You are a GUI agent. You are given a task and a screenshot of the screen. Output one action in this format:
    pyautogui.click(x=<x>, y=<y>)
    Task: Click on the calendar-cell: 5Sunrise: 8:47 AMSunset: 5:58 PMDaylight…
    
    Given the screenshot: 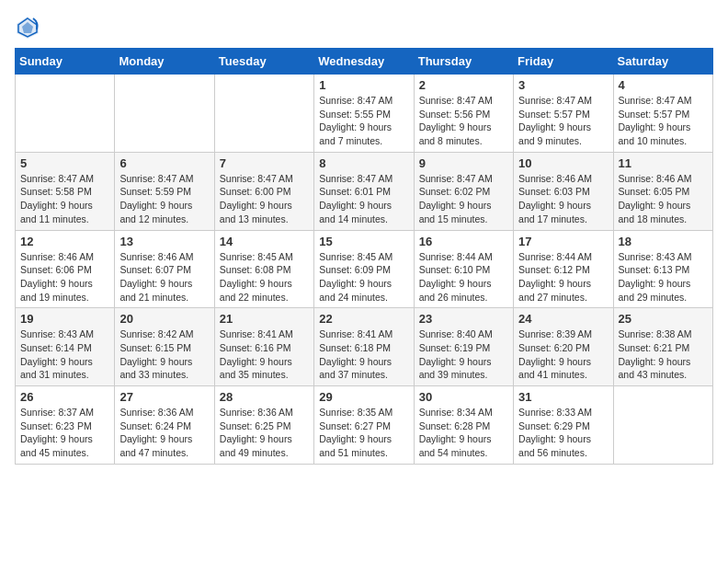 What is the action you would take?
    pyautogui.click(x=65, y=191)
    